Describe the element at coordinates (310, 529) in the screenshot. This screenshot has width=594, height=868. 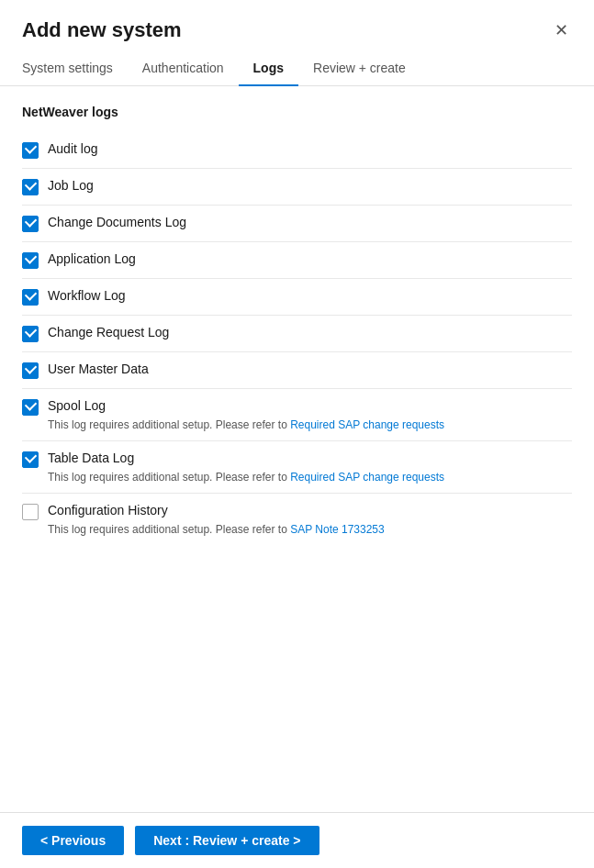
I see `log-description-configuration-history: This log requires additional setup. Plea…` at that location.